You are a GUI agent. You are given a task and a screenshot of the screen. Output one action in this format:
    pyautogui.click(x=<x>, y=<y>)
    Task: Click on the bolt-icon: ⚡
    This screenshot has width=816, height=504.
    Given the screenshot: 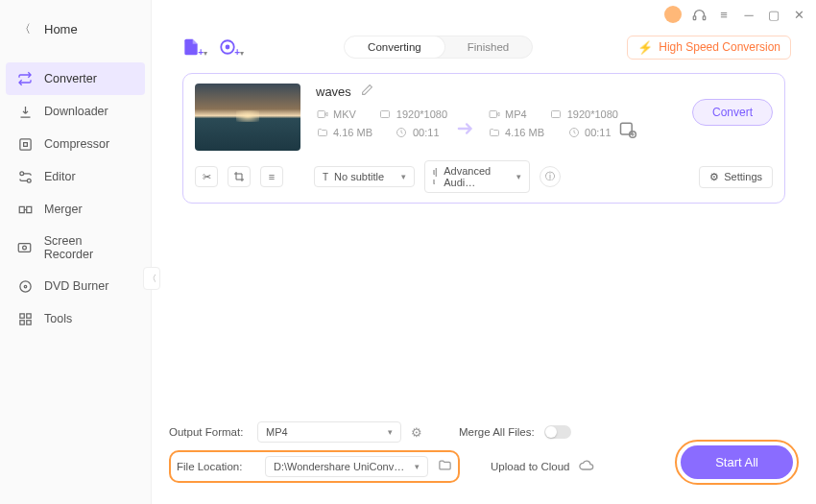 What is the action you would take?
    pyautogui.click(x=645, y=48)
    